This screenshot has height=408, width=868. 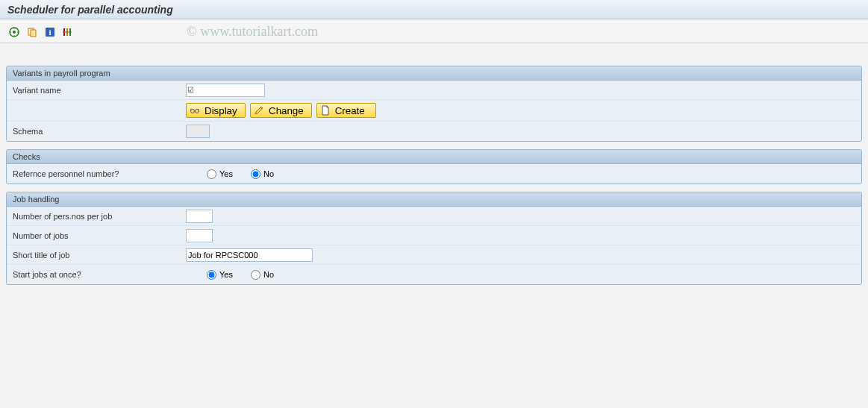 I want to click on panel-checks-body: Refernce personnel number? Yes No, so click(x=434, y=174).